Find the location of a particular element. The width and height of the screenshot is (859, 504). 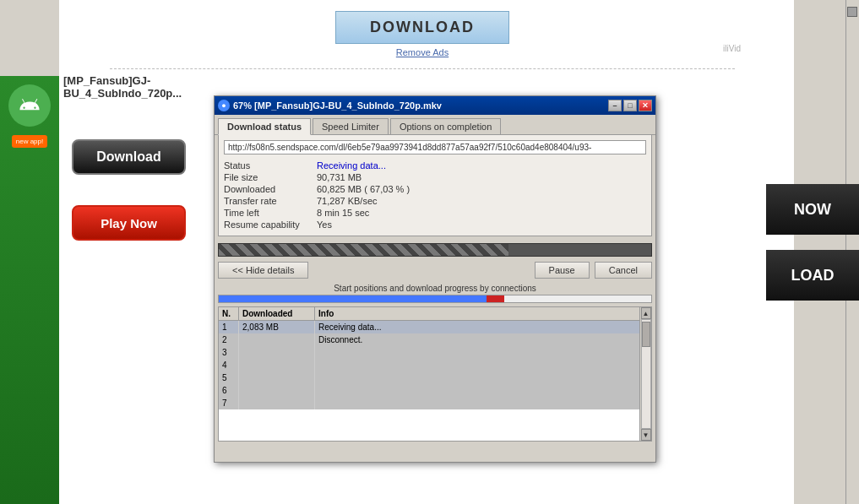

transfer-label: Transfer rate is located at coordinates (270, 201).